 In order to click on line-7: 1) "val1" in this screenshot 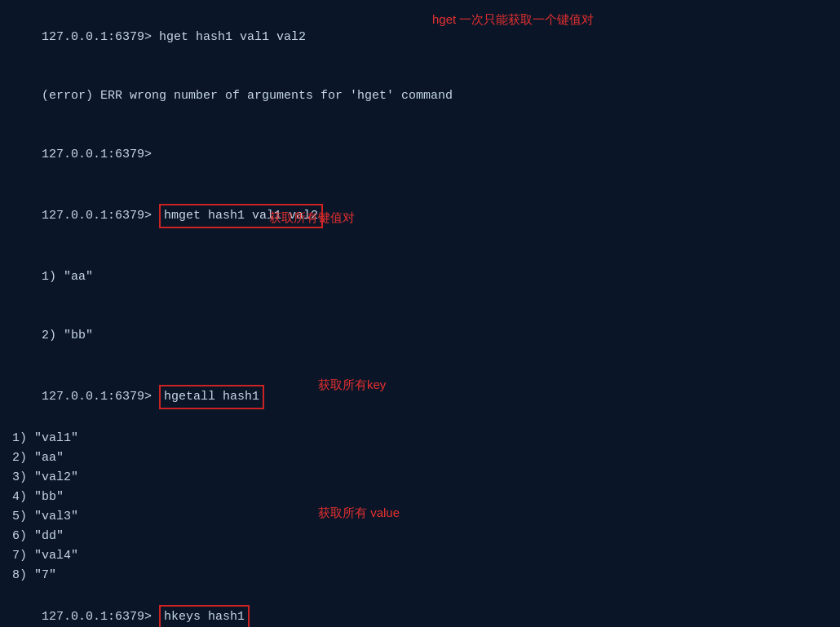, I will do `click(420, 439)`.